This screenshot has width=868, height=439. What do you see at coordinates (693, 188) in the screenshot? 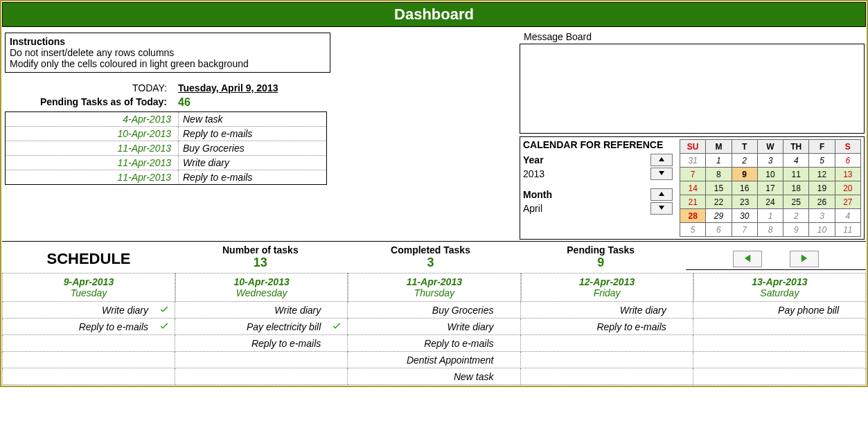
I see `cal-day: 14` at bounding box center [693, 188].